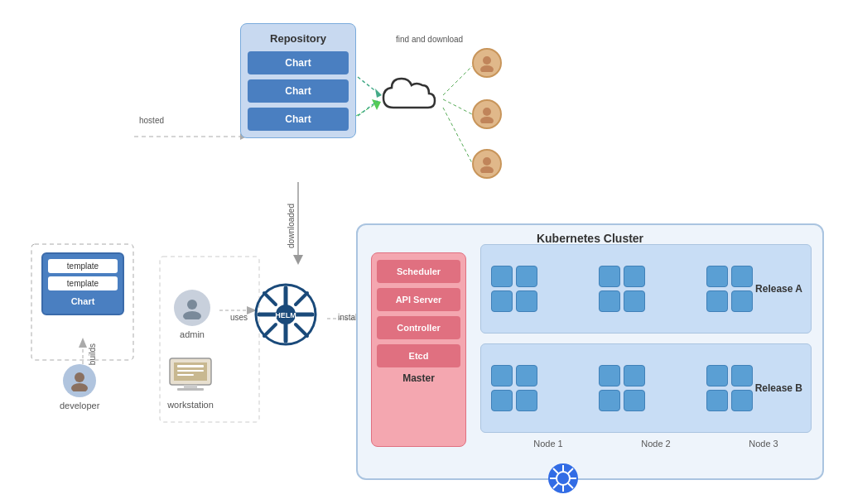  What do you see at coordinates (80, 406) in the screenshot?
I see `developer-label: developer` at bounding box center [80, 406].